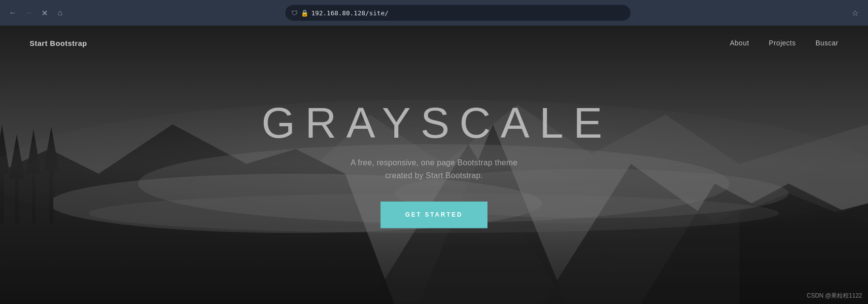 Image resolution: width=868 pixels, height=304 pixels. I want to click on browser-nav-buttons: ← → ✕ ⌂, so click(36, 13).